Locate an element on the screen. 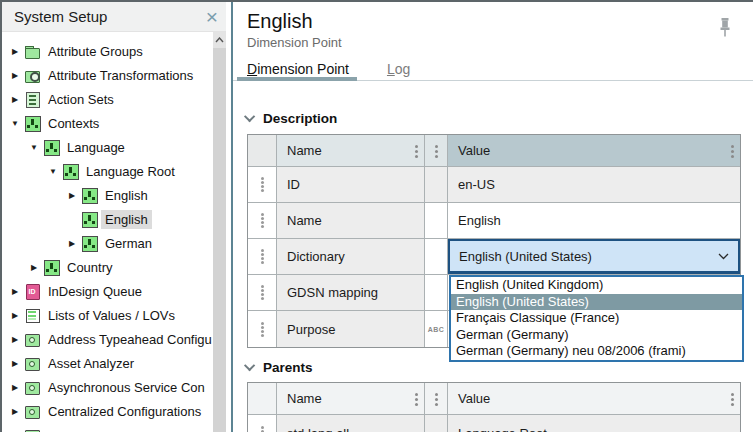 The image size is (753, 432). tree-item-label: InDesign Queue is located at coordinates (95, 292).